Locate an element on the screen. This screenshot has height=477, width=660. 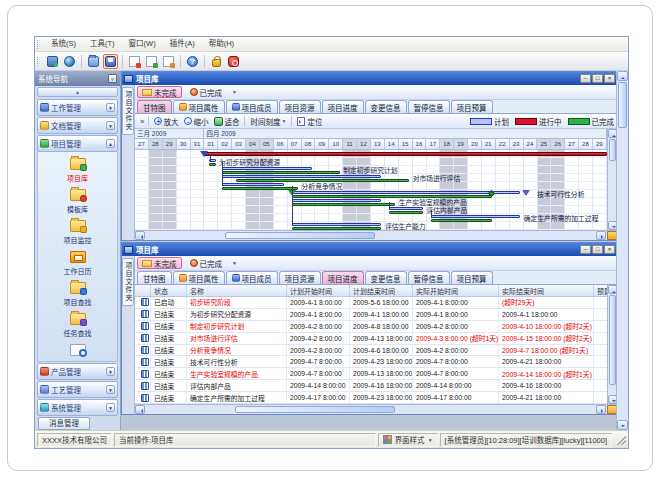
resize-grip is located at coordinates (621, 440).